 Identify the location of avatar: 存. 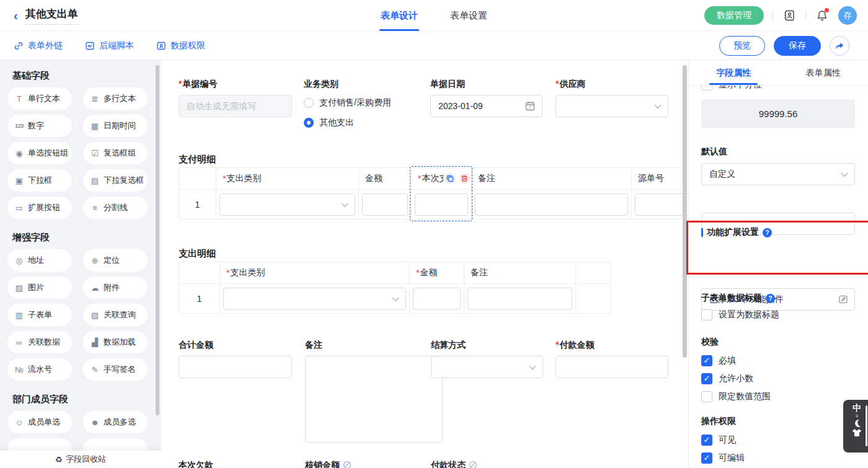
(848, 15).